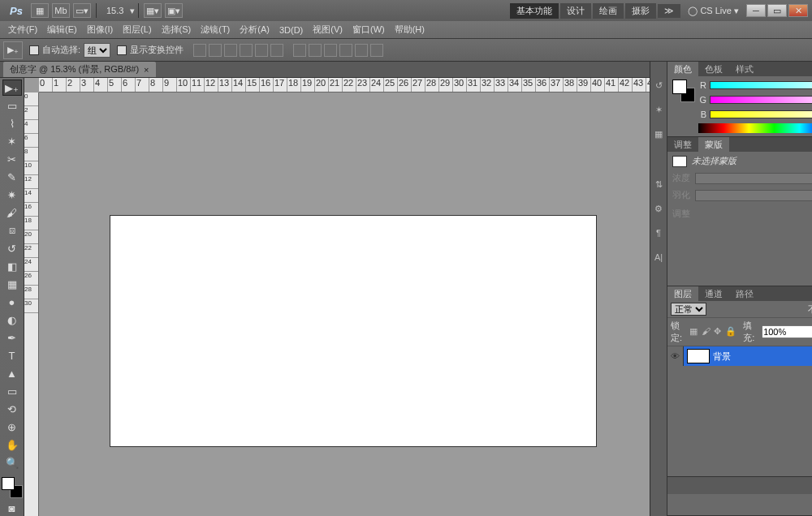 The width and height of the screenshot is (812, 516). Describe the element at coordinates (12, 488) in the screenshot. I see `color-swatches` at that location.